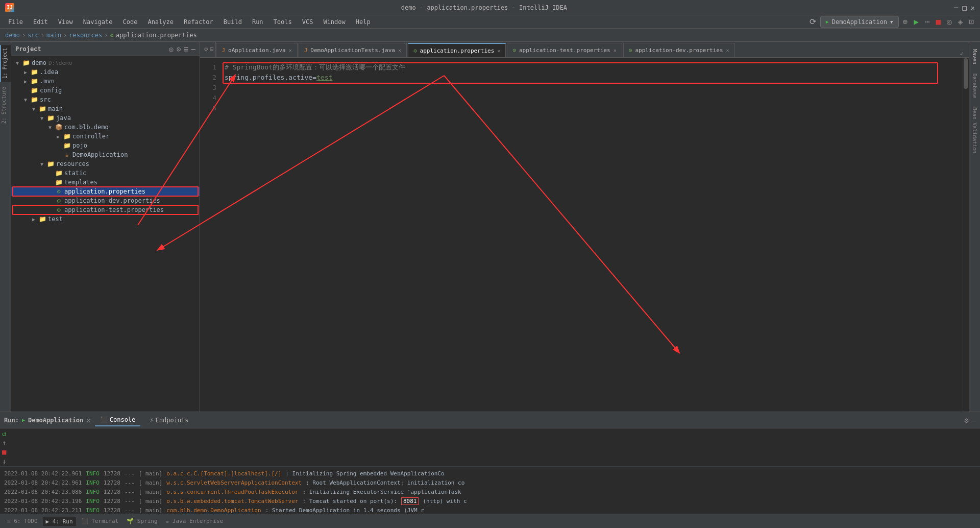 The image size is (980, 528). Describe the element at coordinates (105, 155) in the screenshot. I see `tree-item-demoapplication: ☕ DemoApplication` at that location.